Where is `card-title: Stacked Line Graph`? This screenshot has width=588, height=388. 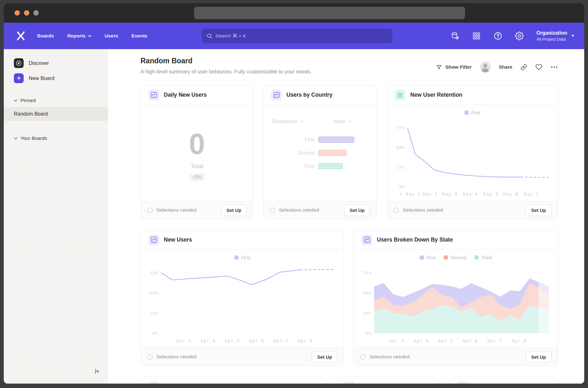 card-title: Stacked Line Graph is located at coordinates (190, 384).